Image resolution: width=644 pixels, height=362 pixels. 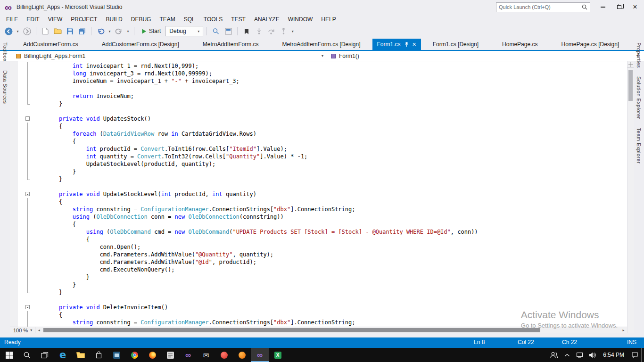 What do you see at coordinates (184, 31) in the screenshot?
I see `solution-configurations-dropdown: Debug ▾` at bounding box center [184, 31].